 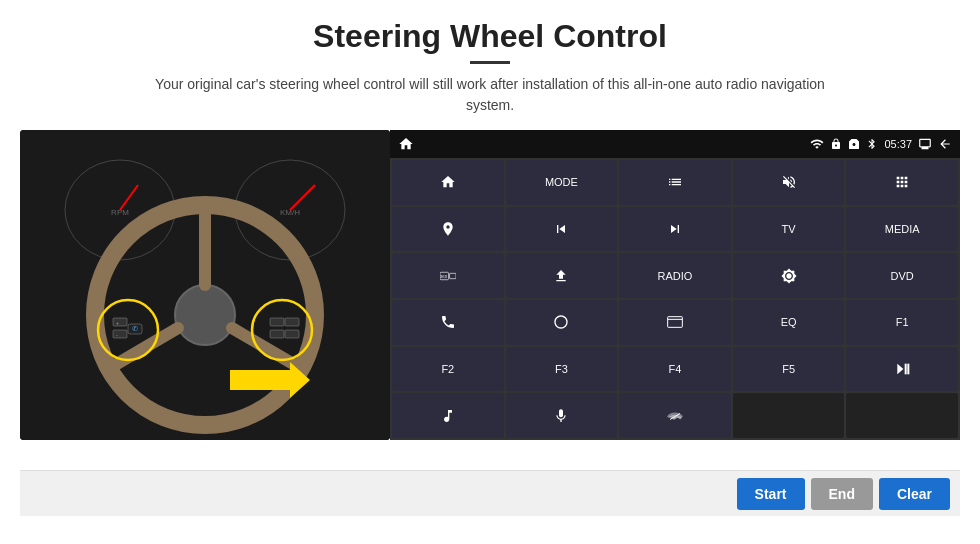 What do you see at coordinates (406, 144) in the screenshot?
I see `status-bar-left` at bounding box center [406, 144].